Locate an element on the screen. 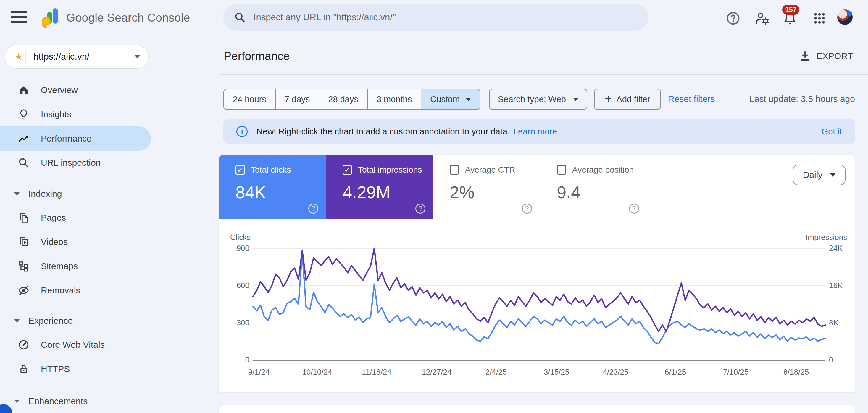  x-axis-label: 10/10/24 is located at coordinates (317, 372).